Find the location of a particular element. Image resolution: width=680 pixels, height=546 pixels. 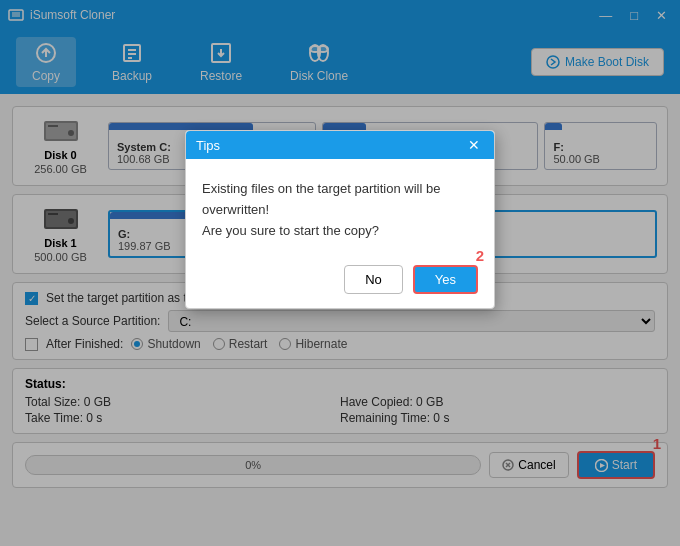

modal-body: Existing files on the target partition w… is located at coordinates (340, 208).